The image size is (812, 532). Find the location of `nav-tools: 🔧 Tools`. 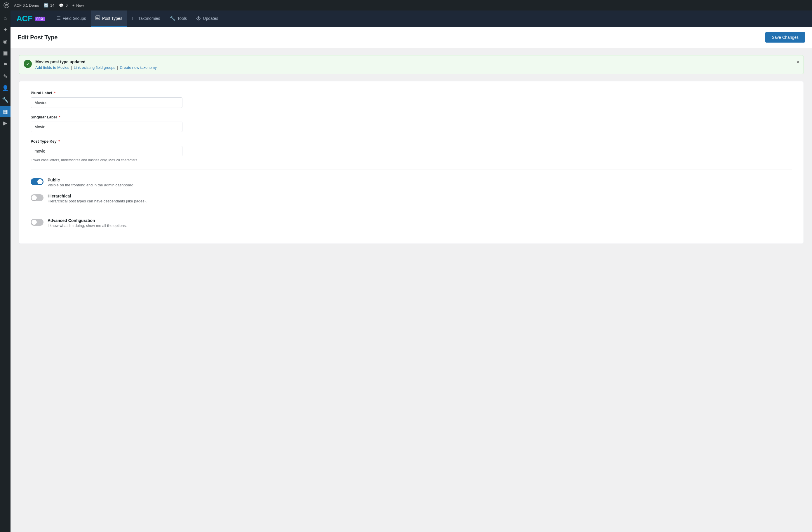

nav-tools: 🔧 Tools is located at coordinates (178, 19).